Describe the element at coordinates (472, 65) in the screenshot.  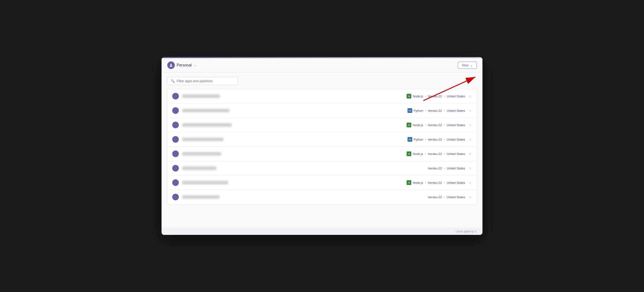
I see `new-button-chevron-icon: ⌄` at that location.